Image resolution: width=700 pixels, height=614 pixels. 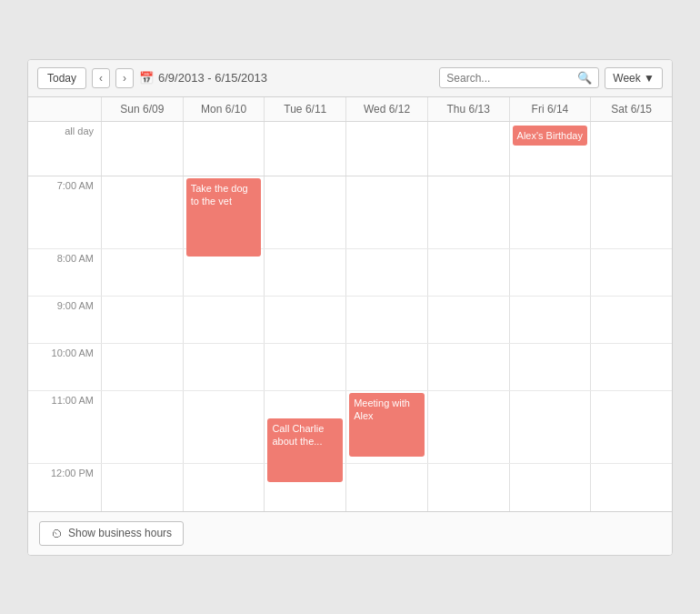 What do you see at coordinates (65, 320) in the screenshot?
I see `time-label-9am: 9:00 AM` at bounding box center [65, 320].